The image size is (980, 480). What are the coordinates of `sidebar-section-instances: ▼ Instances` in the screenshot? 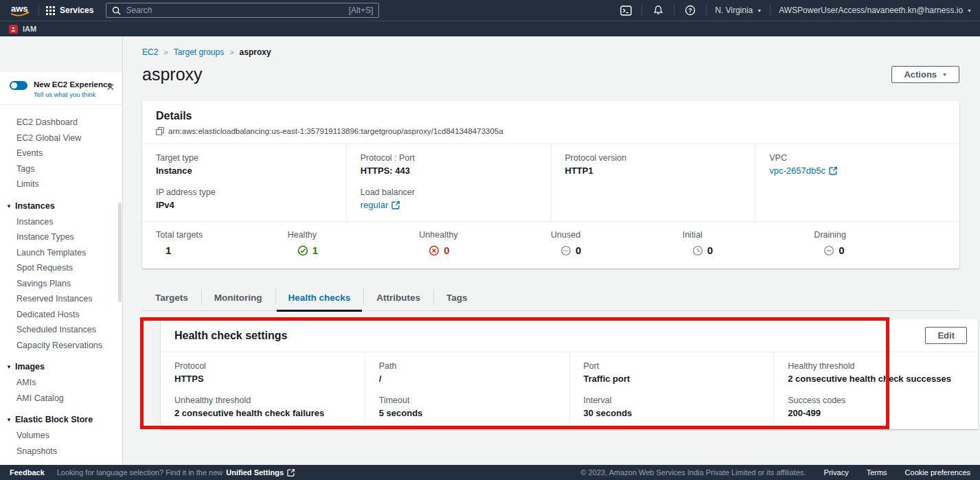 It's located at (61, 206).